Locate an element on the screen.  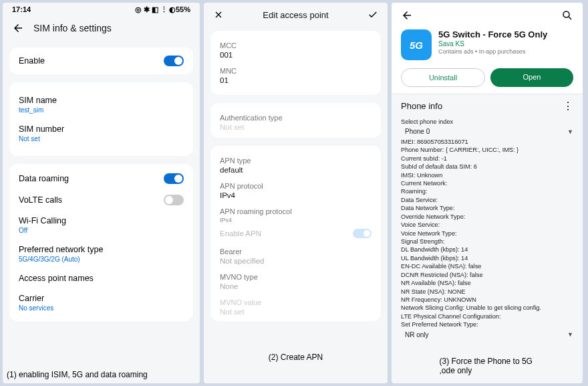
info-line: Data Network Type: is located at coordinates (487, 208).